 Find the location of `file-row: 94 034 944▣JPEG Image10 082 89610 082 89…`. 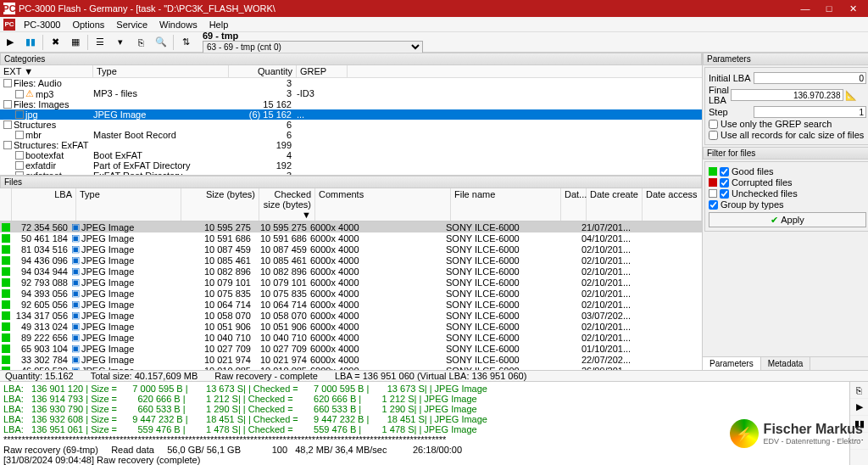

file-row: 94 034 944▣JPEG Image10 082 89610 082 89… is located at coordinates (351, 272).